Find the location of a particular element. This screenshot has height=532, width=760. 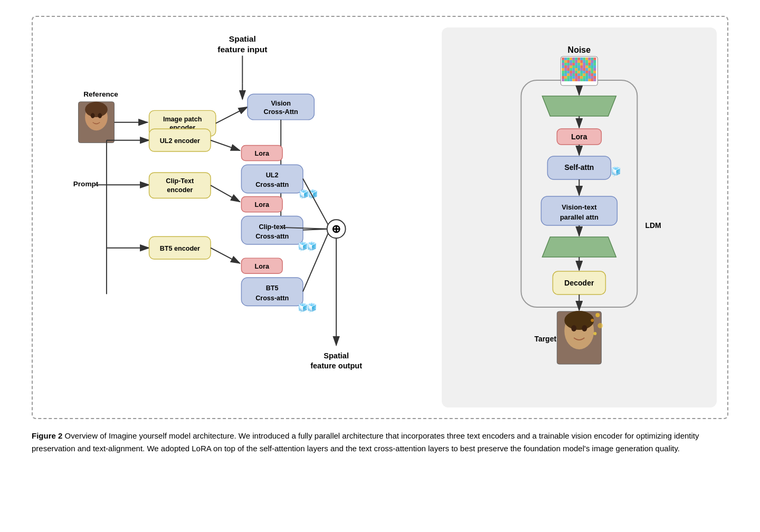

clip-lora-label: Lora is located at coordinates (262, 205).